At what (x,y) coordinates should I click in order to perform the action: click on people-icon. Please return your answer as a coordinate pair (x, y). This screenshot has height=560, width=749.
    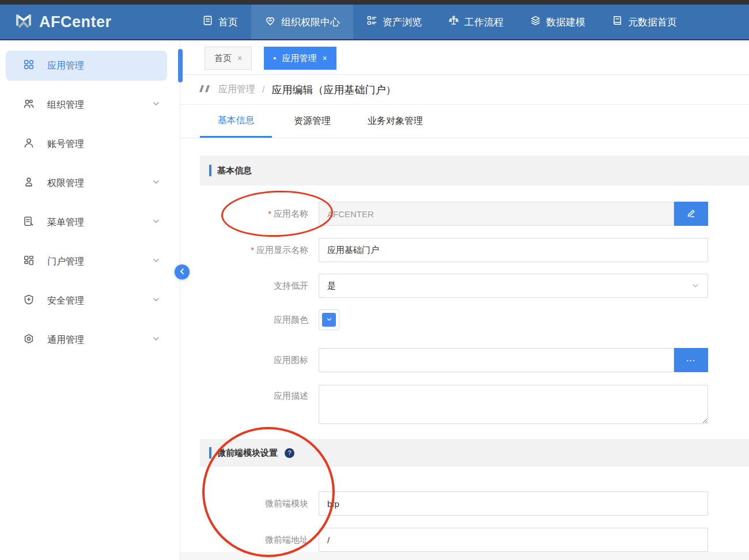
    Looking at the image, I should click on (29, 105).